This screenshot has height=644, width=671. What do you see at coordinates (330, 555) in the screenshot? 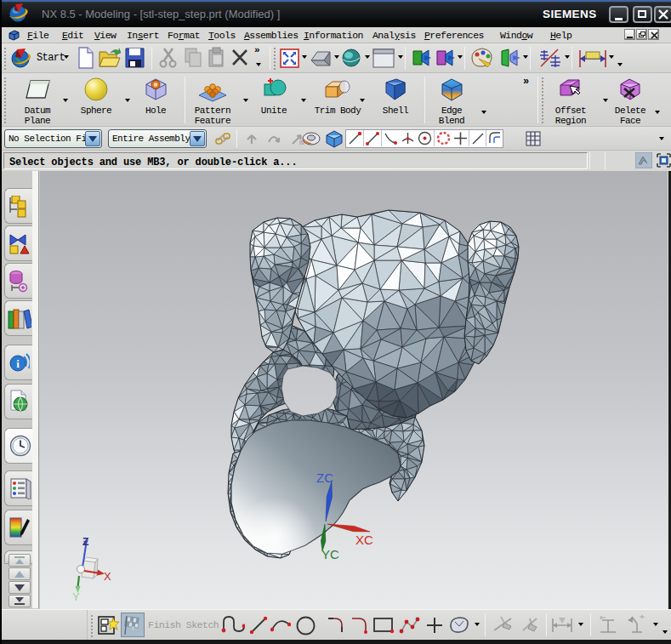
I see `svg-text: YC` at bounding box center [330, 555].